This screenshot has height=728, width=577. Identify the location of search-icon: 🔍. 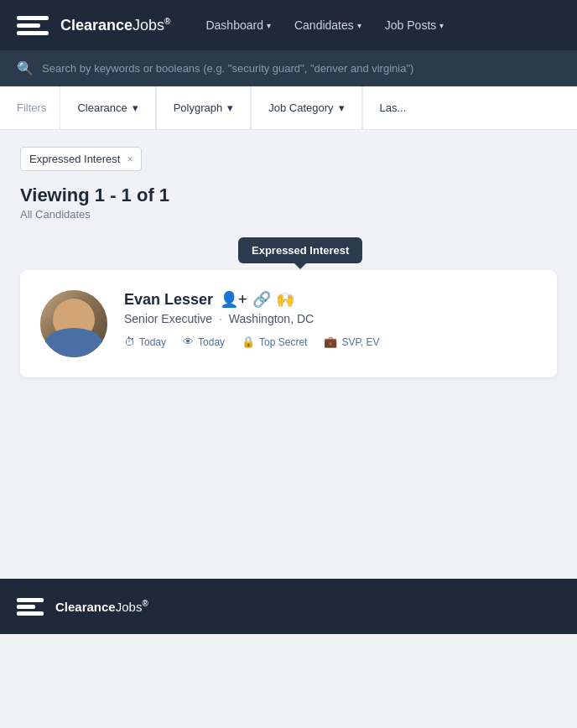
(25, 69).